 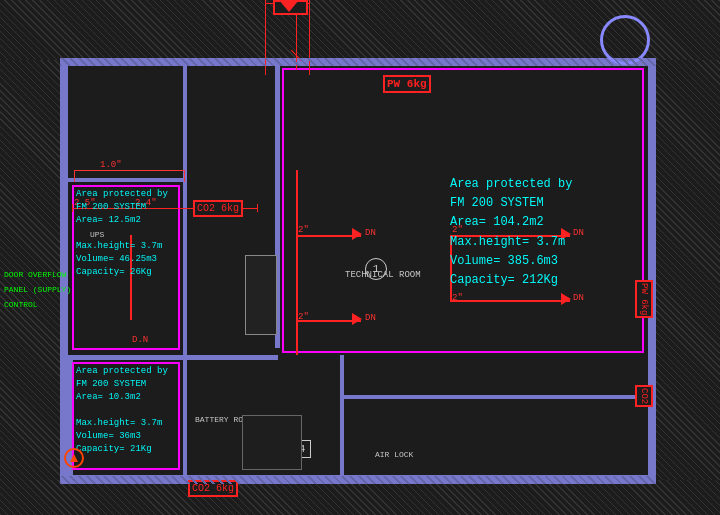 I want to click on dn-label-left1: D.N, so click(x=140, y=340).